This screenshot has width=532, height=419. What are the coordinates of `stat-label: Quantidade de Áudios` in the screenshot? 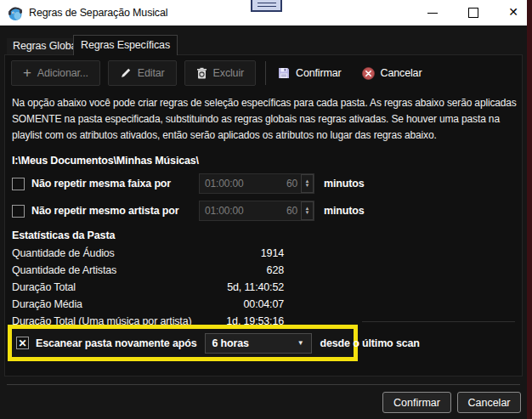 It's located at (63, 253).